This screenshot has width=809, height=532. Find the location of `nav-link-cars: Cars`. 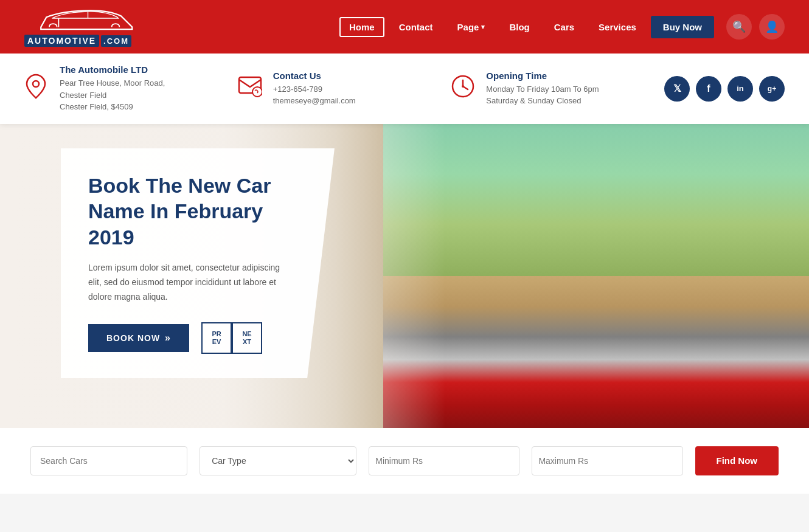

nav-link-cars: Cars is located at coordinates (564, 27).